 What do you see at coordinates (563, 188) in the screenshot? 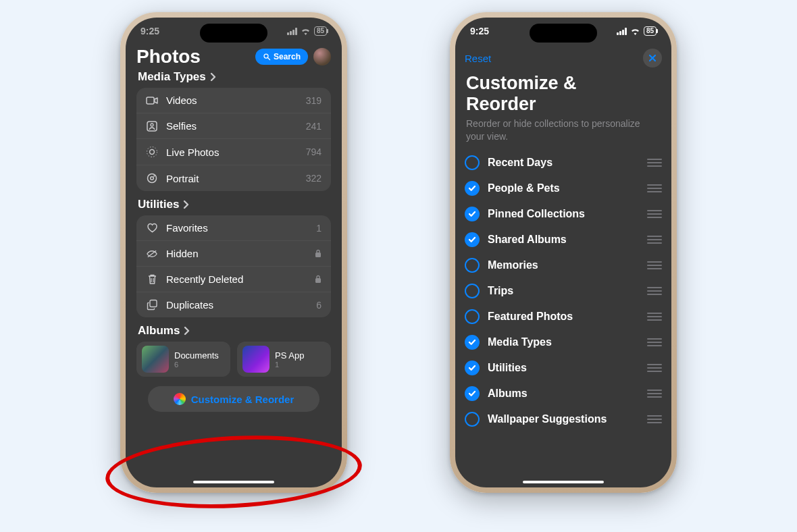
I see `option-label: People & Pets` at bounding box center [563, 188].